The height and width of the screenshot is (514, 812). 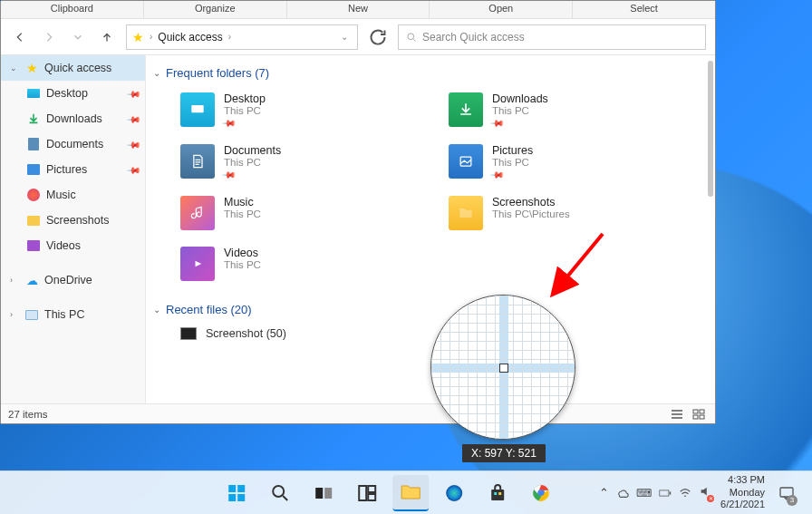 What do you see at coordinates (78, 37) in the screenshot?
I see `recent-locations-button` at bounding box center [78, 37].